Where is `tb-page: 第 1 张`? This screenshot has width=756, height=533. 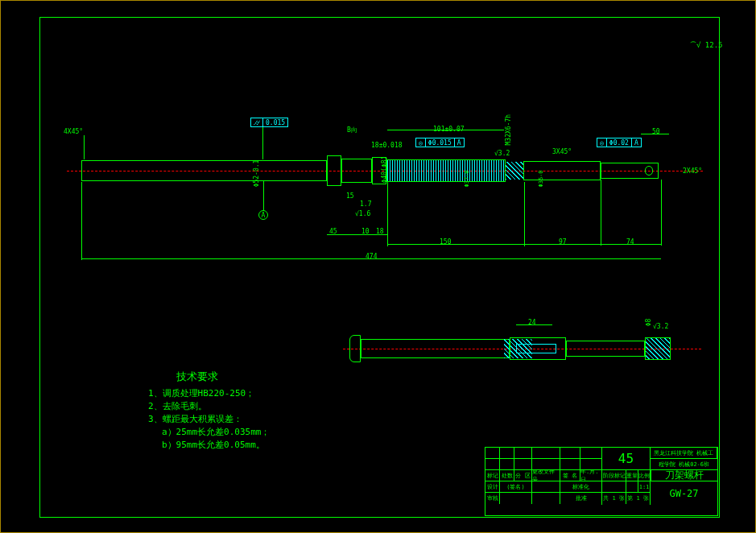 tb-page: 第 1 张 is located at coordinates (638, 498).